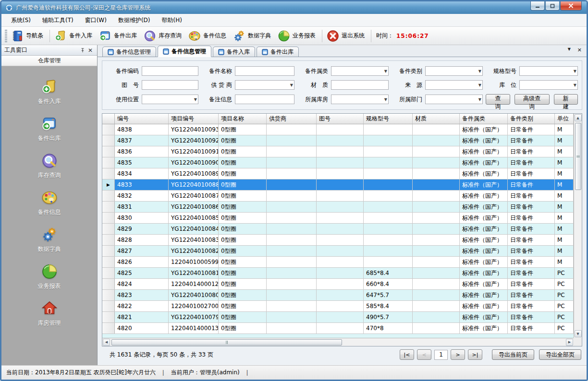 Image resolution: width=588 pixels, height=381 pixels. Describe the element at coordinates (49, 277) in the screenshot. I see `sidebar-item-business-report: 业务报表` at that location.